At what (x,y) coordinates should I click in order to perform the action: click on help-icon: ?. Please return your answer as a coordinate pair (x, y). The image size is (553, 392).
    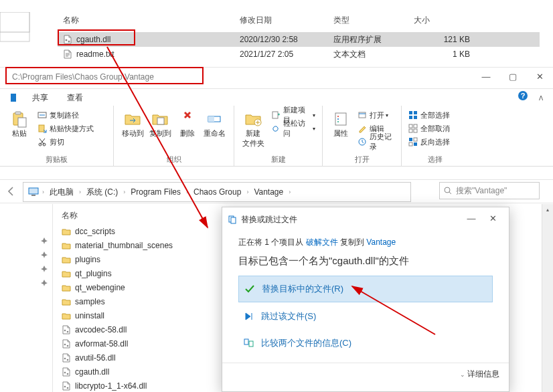
    Looking at the image, I should click on (523, 96).